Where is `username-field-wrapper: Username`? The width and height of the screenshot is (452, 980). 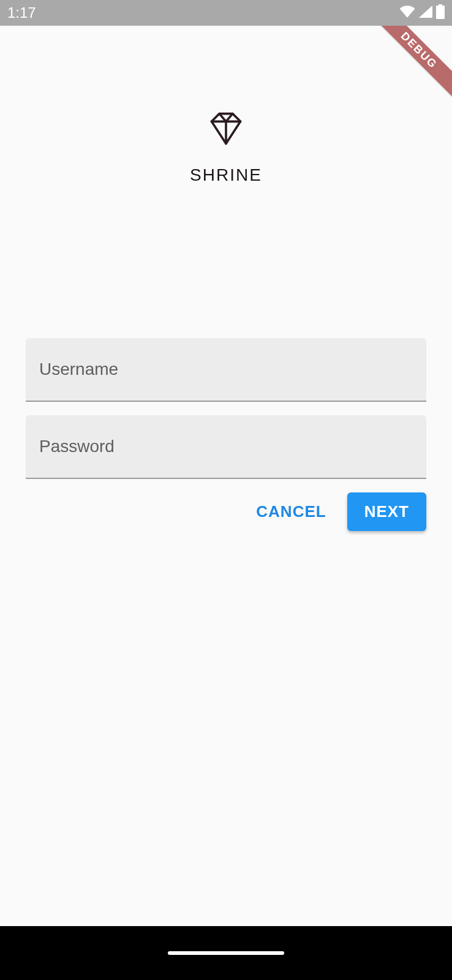
username-field-wrapper: Username is located at coordinates (226, 370).